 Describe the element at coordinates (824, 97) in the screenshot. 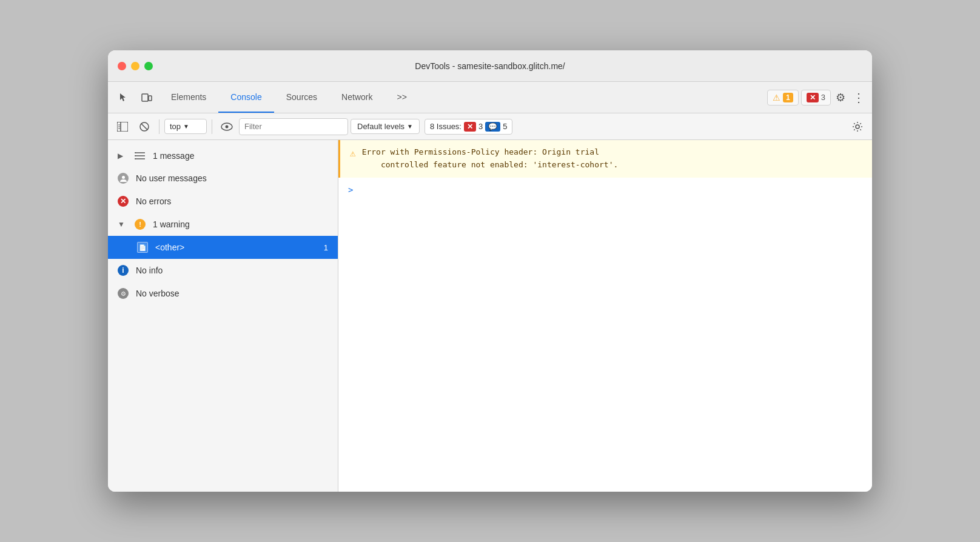

I see `error-count: 3` at that location.